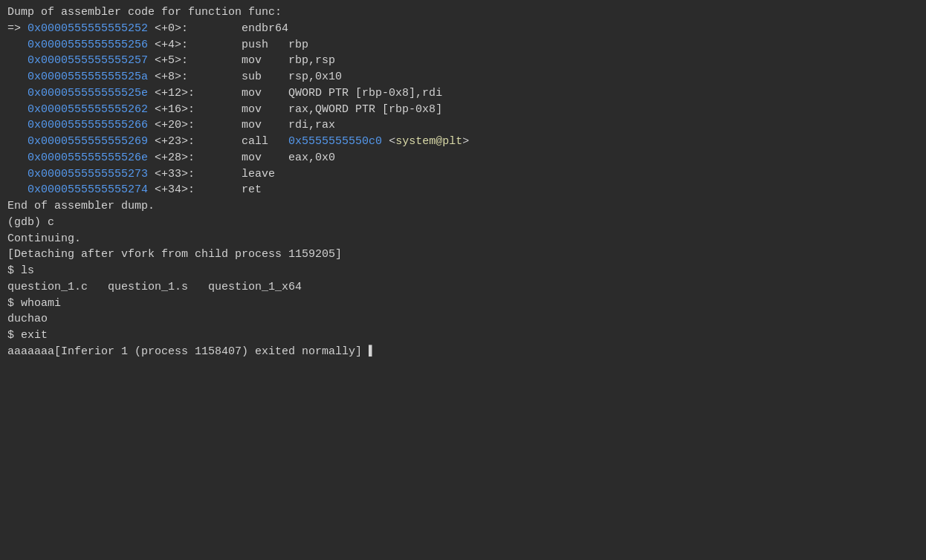 The height and width of the screenshot is (560, 926). I want to click on line-duchao: duchao, so click(463, 319).